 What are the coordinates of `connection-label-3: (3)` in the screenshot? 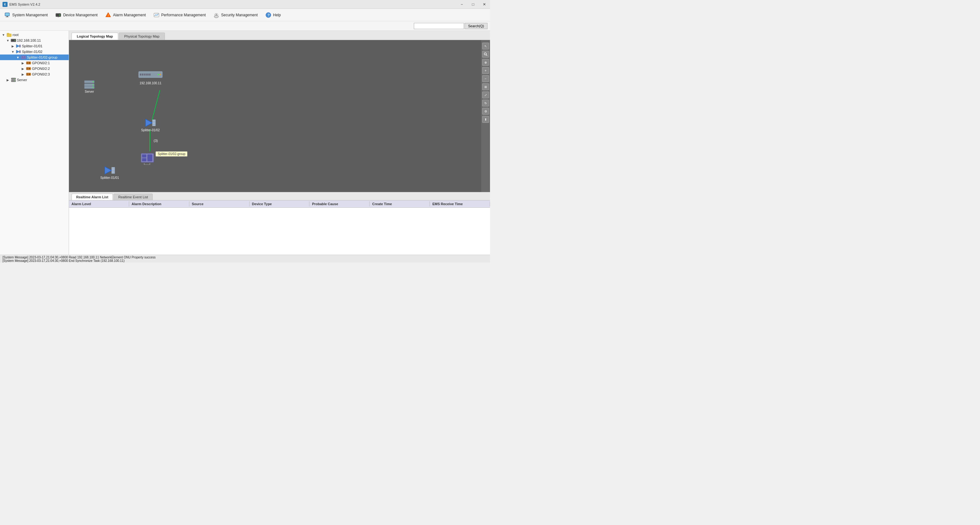 It's located at (156, 141).